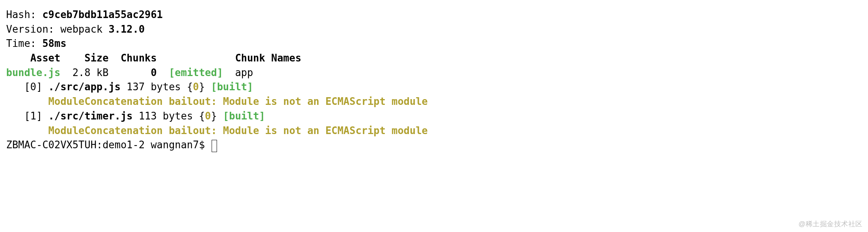 Image resolution: width=868 pixels, height=232 pixels. Describe the element at coordinates (33, 116) in the screenshot. I see `module-index: [1]` at that location.